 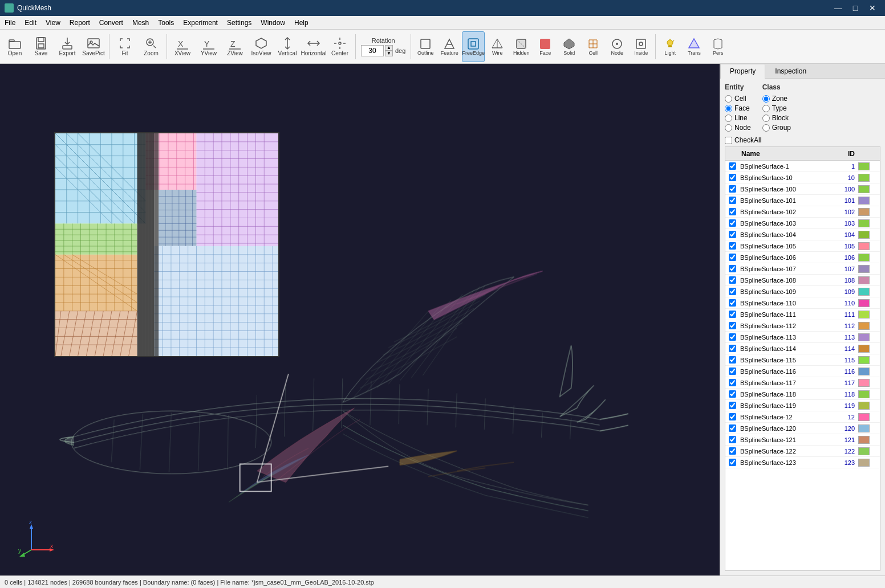 I want to click on menu-report: Report, so click(x=80, y=23).